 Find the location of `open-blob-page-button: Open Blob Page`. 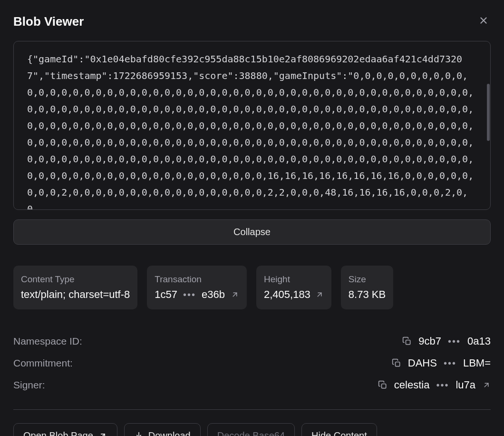

open-blob-page-button: Open Blob Page is located at coordinates (66, 429).